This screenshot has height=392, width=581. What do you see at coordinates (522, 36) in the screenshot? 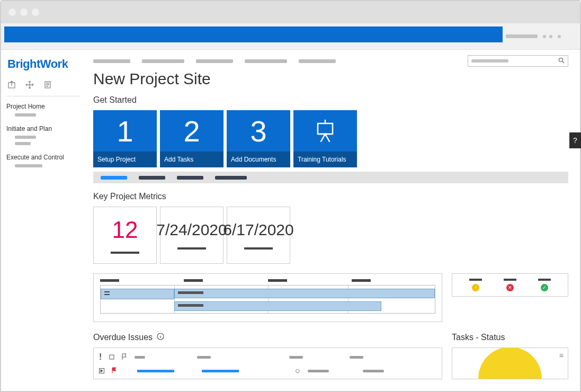
I see `ribbon-placeholder` at bounding box center [522, 36].